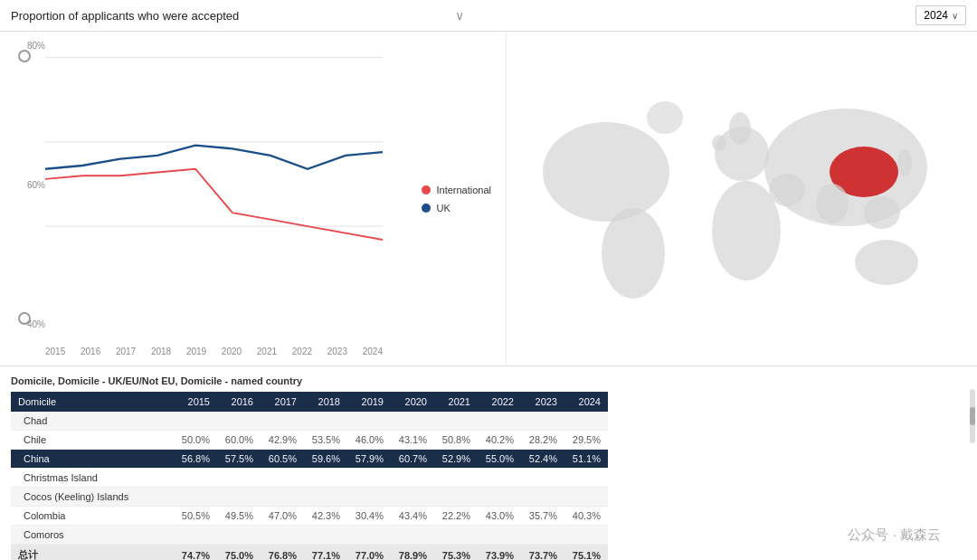  What do you see at coordinates (972, 416) in the screenshot?
I see `scrollbar-thumb` at bounding box center [972, 416].